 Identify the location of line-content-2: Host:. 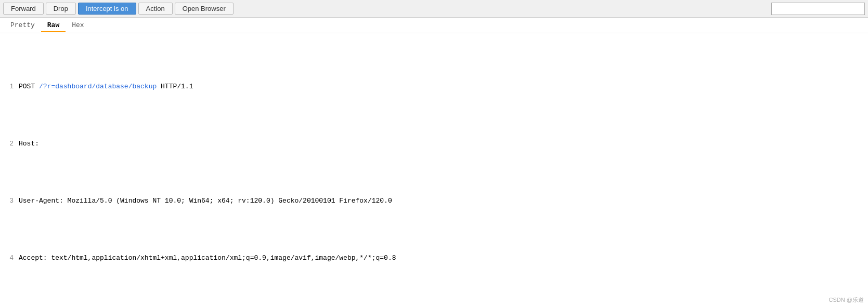
(442, 144).